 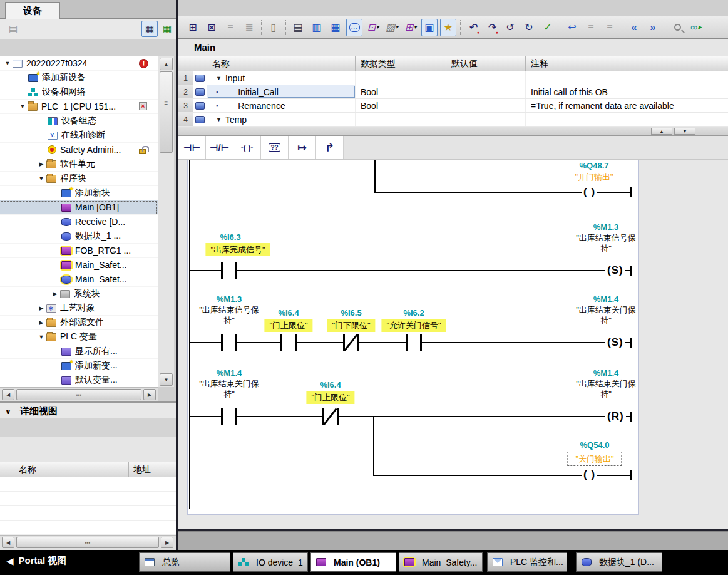 I want to click on scrollbar-thumb: ≡, so click(x=167, y=112).